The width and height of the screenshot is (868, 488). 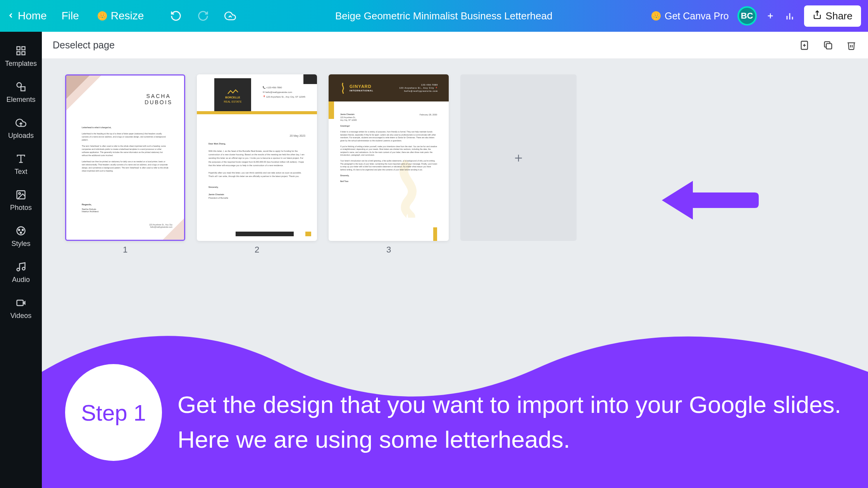 I want to click on sidebar-label: Photos, so click(x=21, y=208).